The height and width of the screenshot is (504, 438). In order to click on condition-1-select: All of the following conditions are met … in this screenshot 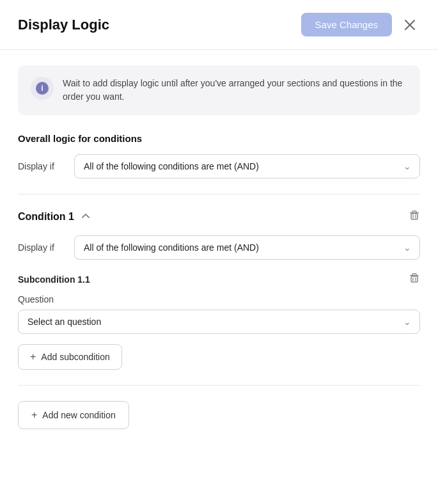, I will do `click(247, 248)`.